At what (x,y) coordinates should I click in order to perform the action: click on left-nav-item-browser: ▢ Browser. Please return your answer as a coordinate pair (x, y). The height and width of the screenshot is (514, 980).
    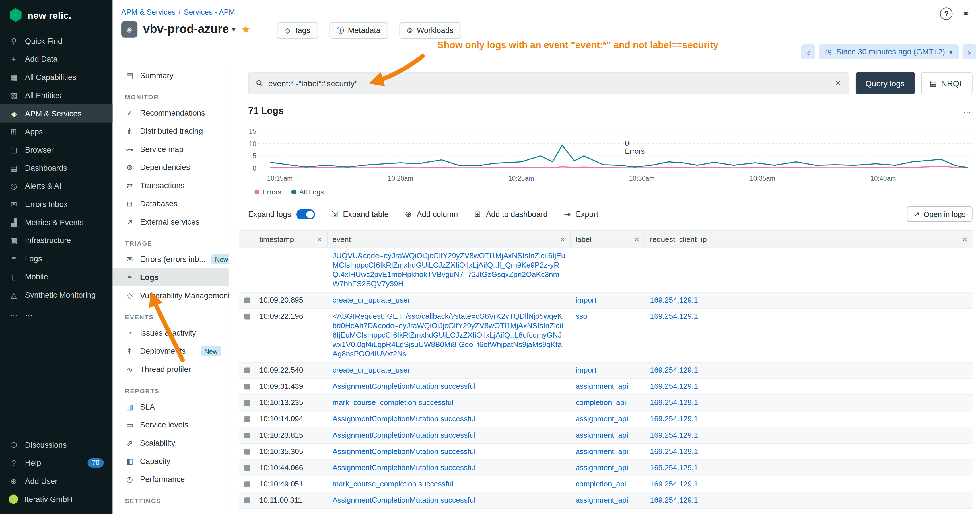
    Looking at the image, I should click on (56, 150).